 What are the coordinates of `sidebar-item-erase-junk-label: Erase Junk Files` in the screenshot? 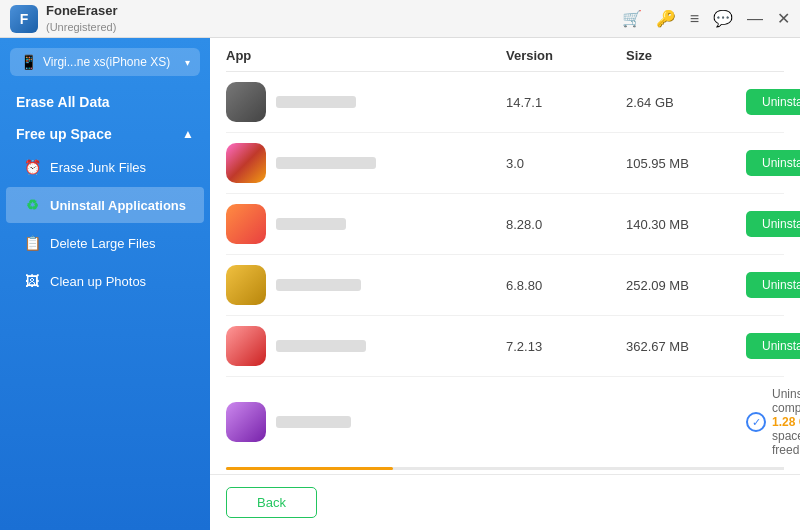 It's located at (98, 168).